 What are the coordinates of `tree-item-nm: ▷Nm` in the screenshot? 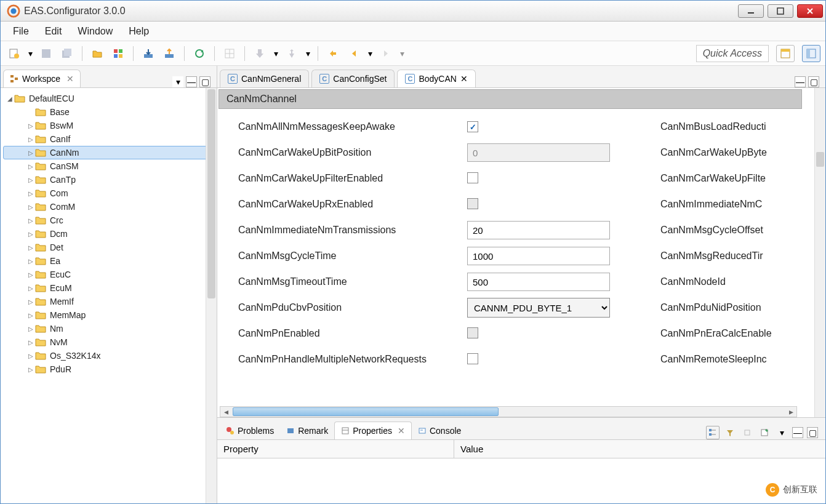 It's located at (108, 329).